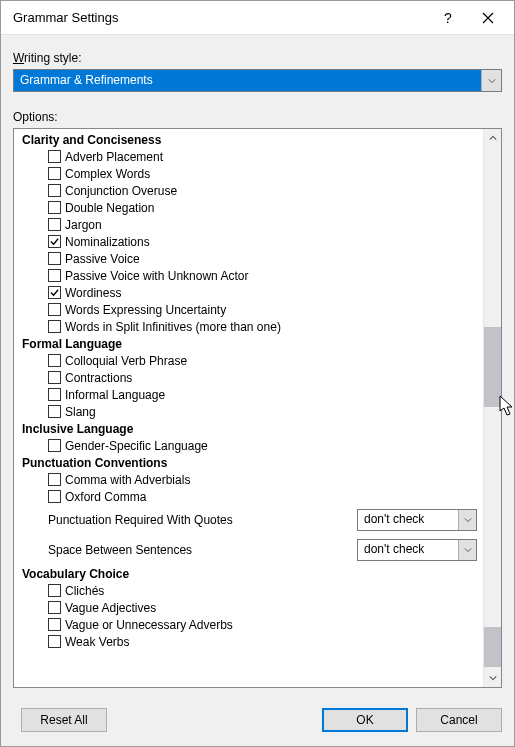 This screenshot has width=515, height=747. Describe the element at coordinates (448, 18) in the screenshot. I see `help-button: ?` at that location.